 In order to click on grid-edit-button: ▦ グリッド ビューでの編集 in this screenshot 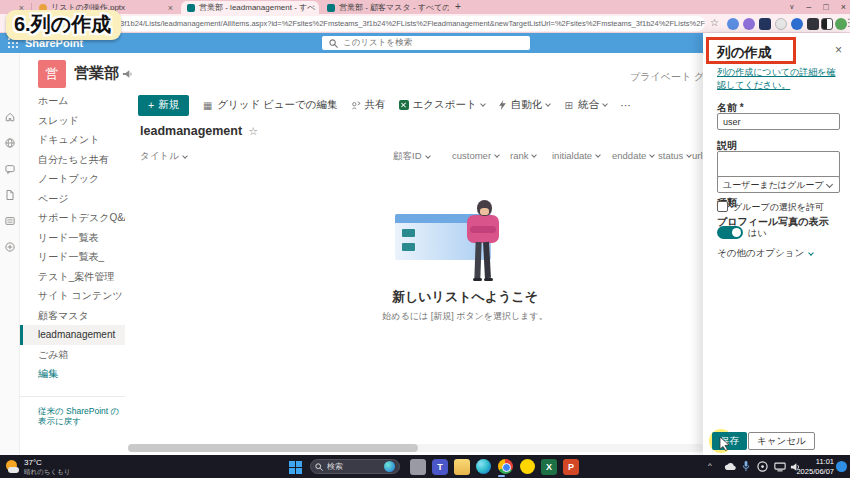, I will do `click(270, 105)`.